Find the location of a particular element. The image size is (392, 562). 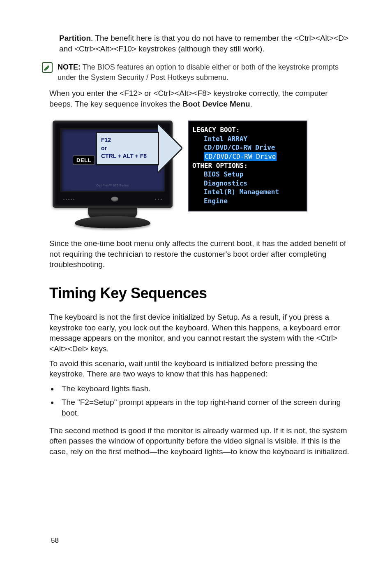

partition-bold: Partition is located at coordinates (75, 38).